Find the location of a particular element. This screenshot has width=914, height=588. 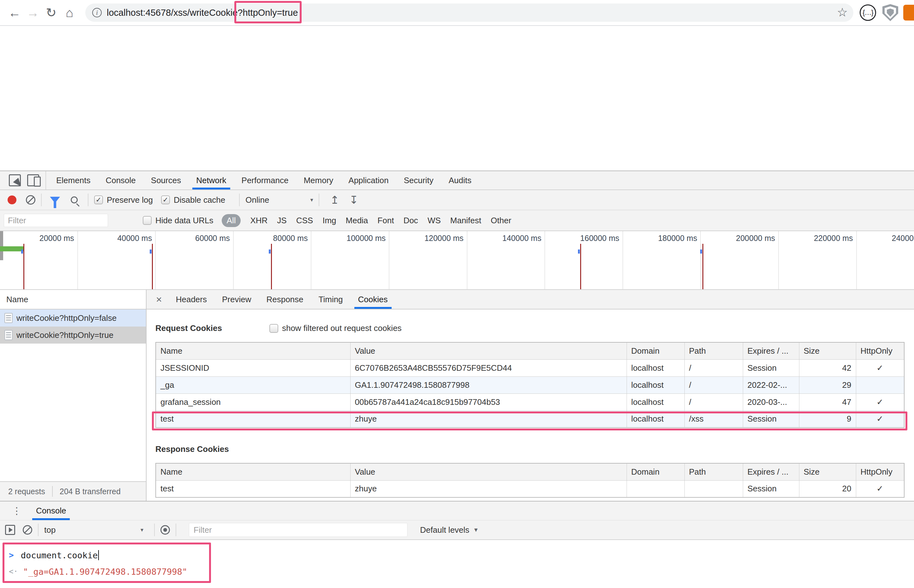

import-har-icon: ↥ is located at coordinates (334, 200).